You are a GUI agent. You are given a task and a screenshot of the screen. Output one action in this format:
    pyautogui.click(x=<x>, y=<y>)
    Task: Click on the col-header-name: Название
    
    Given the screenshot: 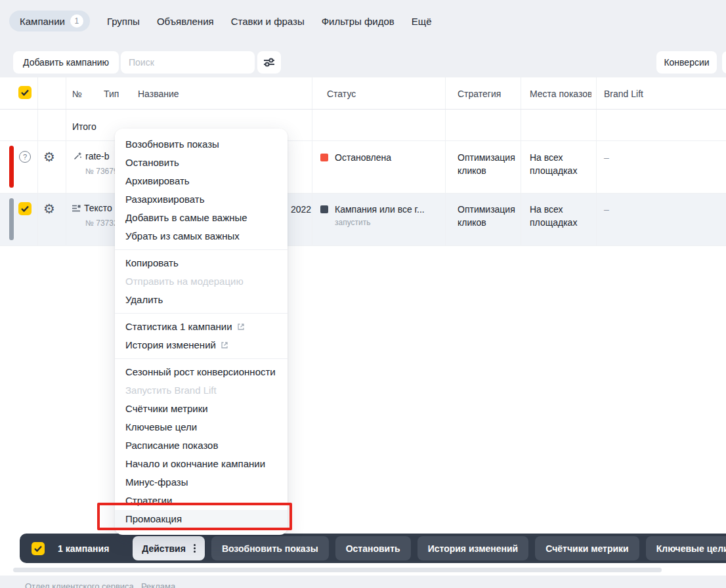 What is the action you would take?
    pyautogui.click(x=159, y=94)
    